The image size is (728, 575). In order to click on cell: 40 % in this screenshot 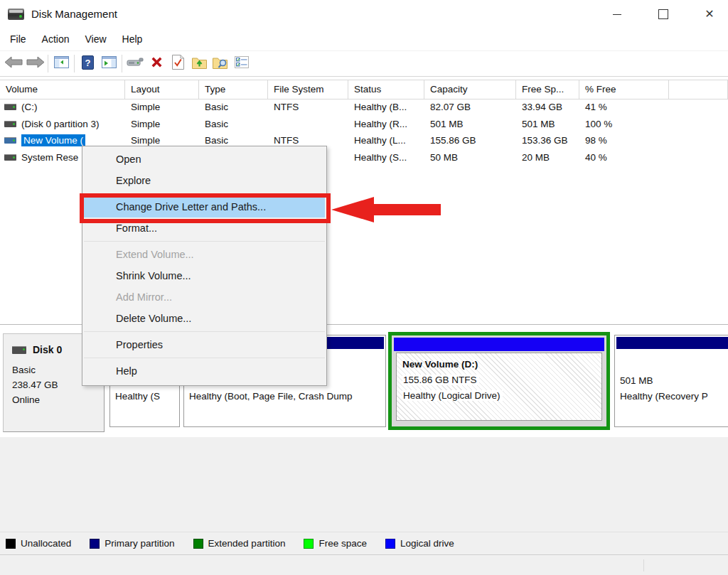, I will do `click(624, 158)`.